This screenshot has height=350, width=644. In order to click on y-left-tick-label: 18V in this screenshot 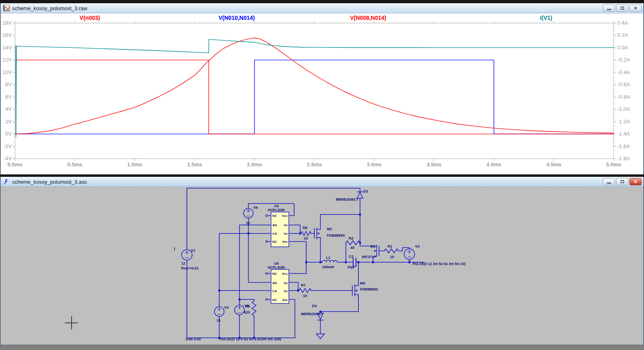, I will do `click(7, 23)`.